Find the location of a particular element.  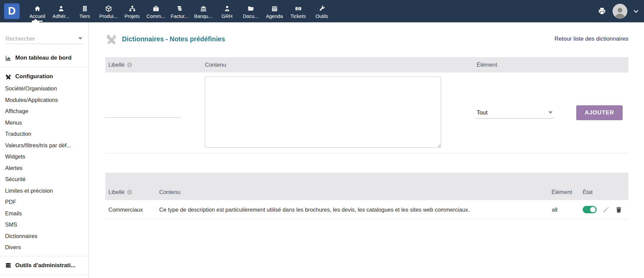

table-row: Commerciaux Ce type de description est p… is located at coordinates (367, 210).